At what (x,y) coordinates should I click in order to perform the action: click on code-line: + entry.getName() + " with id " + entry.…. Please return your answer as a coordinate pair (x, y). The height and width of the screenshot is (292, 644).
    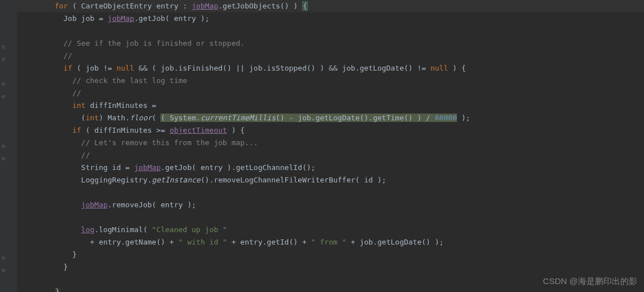
    Looking at the image, I should click on (330, 242).